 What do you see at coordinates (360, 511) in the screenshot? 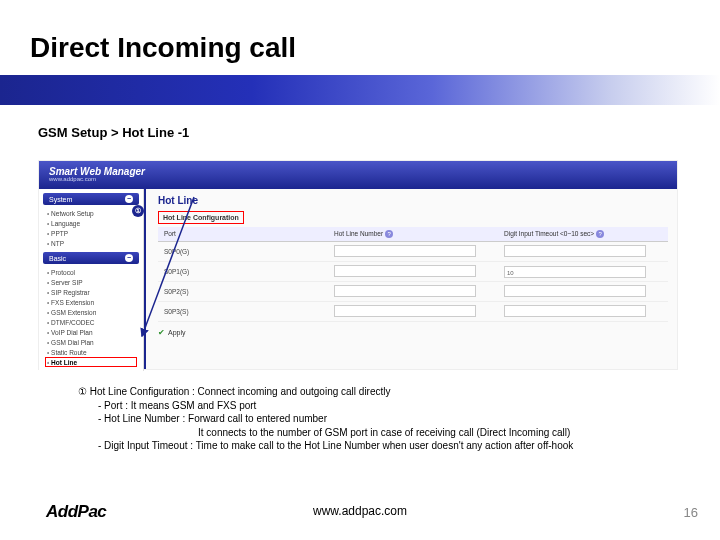
I see `footer-url: www.addpac.com` at bounding box center [360, 511].